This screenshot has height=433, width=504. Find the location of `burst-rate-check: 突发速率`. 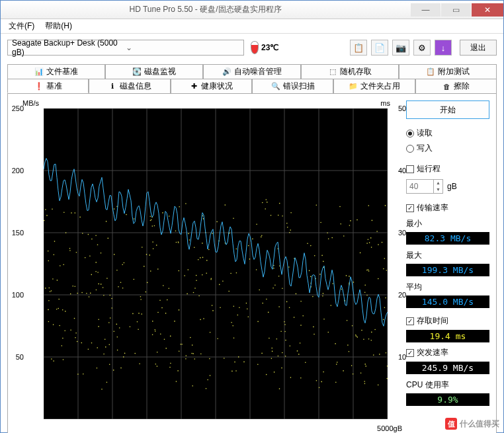

burst-rate-check: 突发速率 is located at coordinates (448, 353).